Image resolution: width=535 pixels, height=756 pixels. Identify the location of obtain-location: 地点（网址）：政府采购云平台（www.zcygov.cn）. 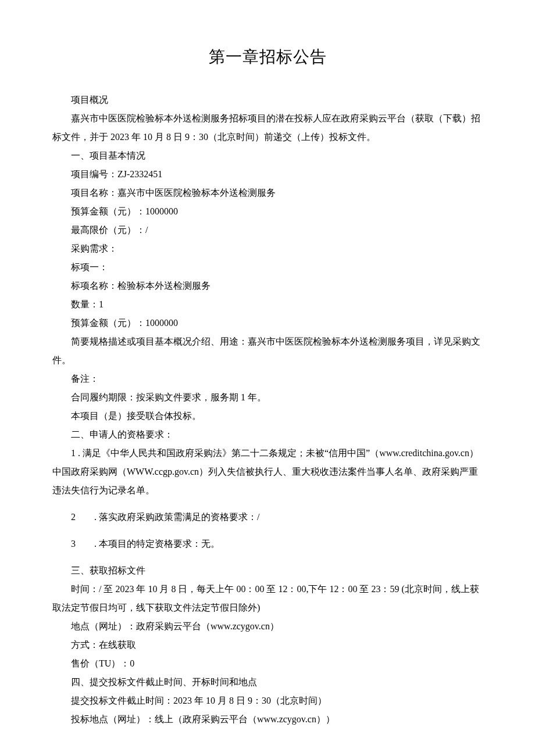
(268, 626).